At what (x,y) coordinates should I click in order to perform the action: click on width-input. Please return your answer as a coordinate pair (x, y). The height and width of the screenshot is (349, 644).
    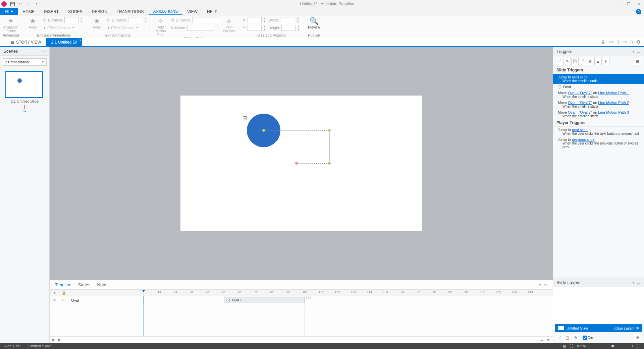
    Looking at the image, I should click on (287, 20).